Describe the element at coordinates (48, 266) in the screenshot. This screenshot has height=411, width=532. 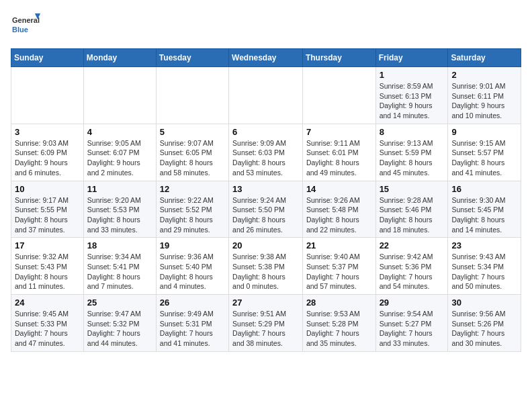
I see `calendar-cell: 17Sunrise: 9:32 AM Sunset: 5:43 PM Dayli…` at that location.